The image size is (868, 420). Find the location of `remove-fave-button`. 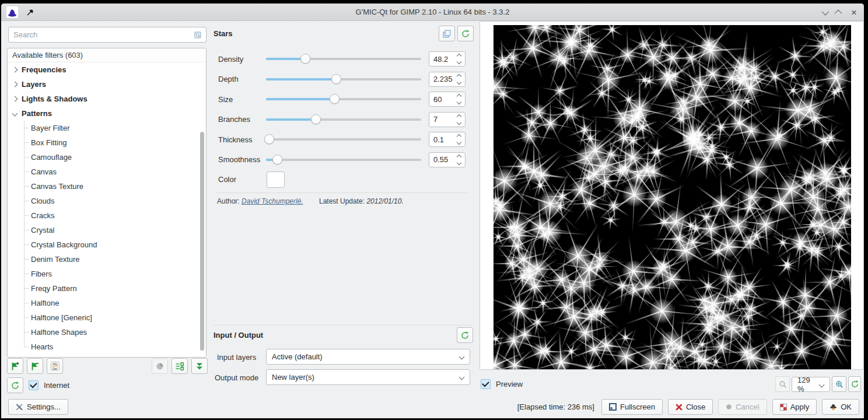

remove-fave-button is located at coordinates (35, 366).